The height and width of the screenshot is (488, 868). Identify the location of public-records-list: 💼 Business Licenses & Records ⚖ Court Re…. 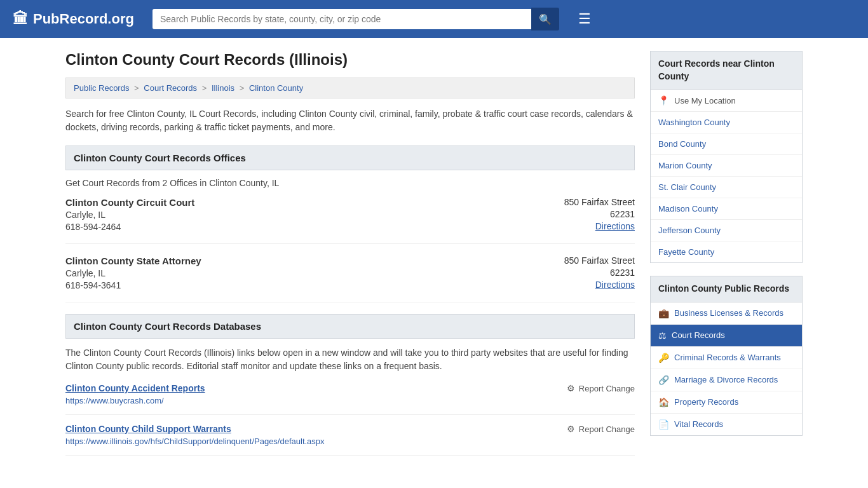
(726, 369).